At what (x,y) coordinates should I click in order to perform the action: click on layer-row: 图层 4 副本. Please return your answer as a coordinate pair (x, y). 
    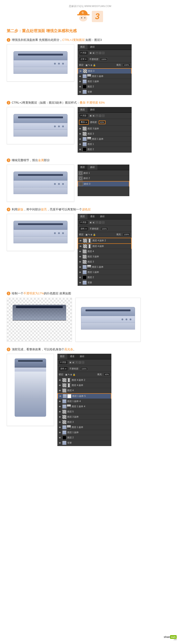
    Looking at the image, I should click on (84, 386).